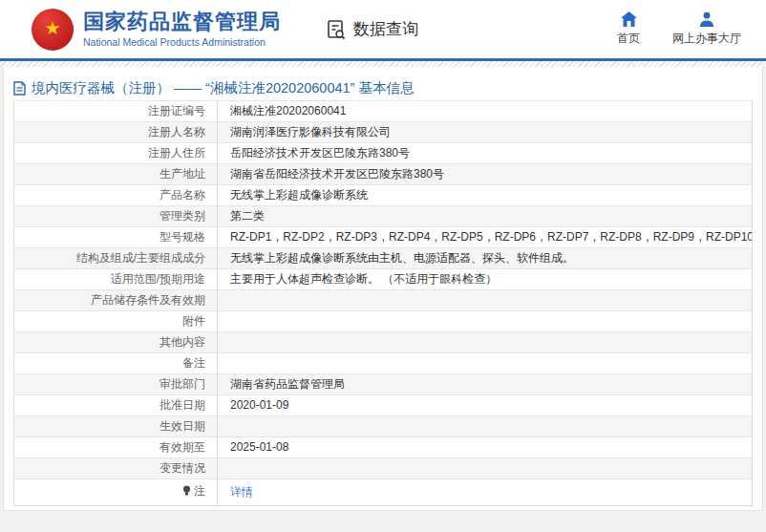 This screenshot has width=766, height=532. I want to click on row-label-cell: 适用范围/预期用途, so click(117, 280).